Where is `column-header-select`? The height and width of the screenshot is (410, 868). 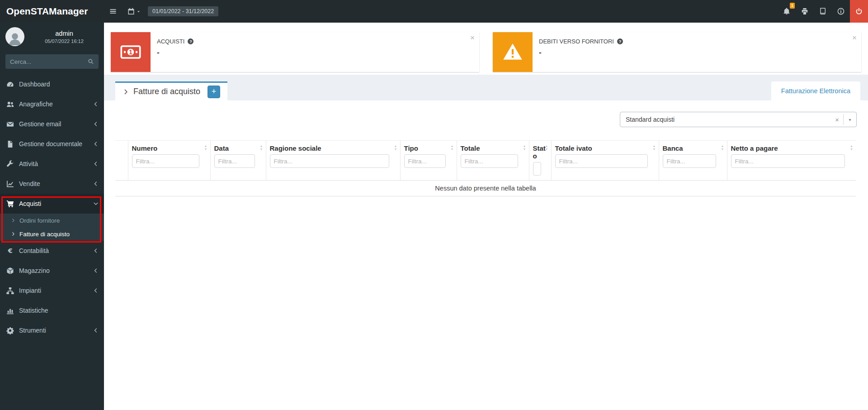
column-header-select is located at coordinates (122, 161).